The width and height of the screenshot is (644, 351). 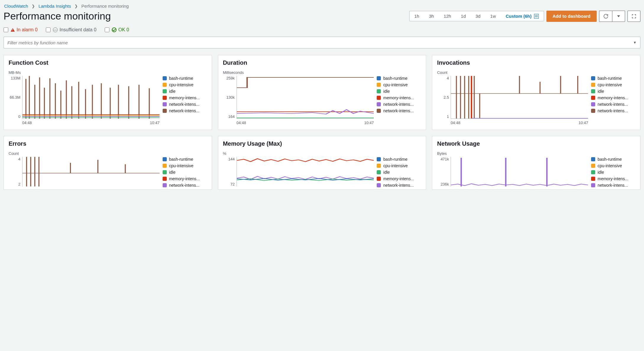 What do you see at coordinates (536, 163) in the screenshot?
I see `chart-network-usage: Network Usage Bytes 471k 236k` at bounding box center [536, 163].